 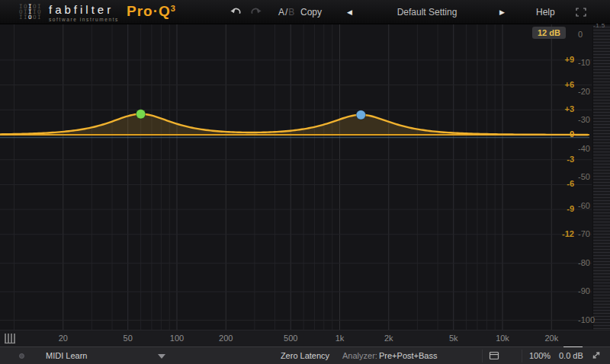 What do you see at coordinates (584, 148) in the screenshot?
I see `analyzer-scale-label: -40` at bounding box center [584, 148].